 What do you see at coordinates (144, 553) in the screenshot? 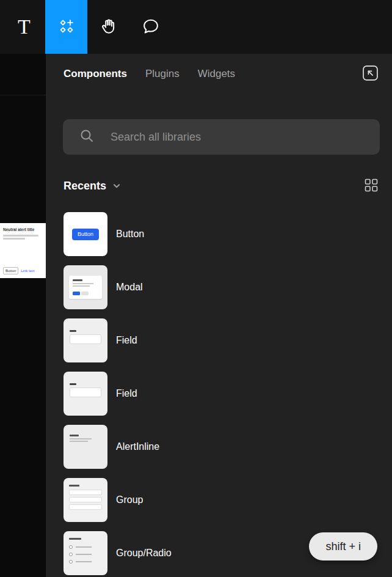
I see `component-label: Group/Radio` at bounding box center [144, 553].